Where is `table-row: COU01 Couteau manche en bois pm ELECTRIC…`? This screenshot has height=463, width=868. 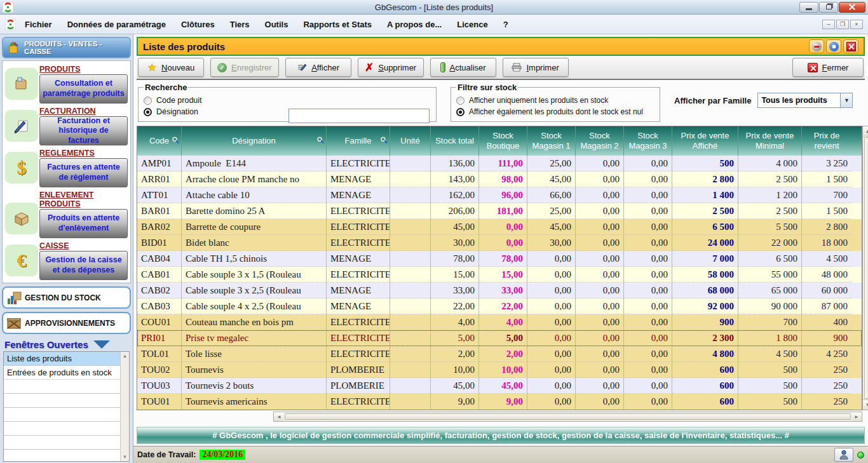
table-row: COU01 Couteau manche en bois pm ELECTRIC… is located at coordinates (499, 323).